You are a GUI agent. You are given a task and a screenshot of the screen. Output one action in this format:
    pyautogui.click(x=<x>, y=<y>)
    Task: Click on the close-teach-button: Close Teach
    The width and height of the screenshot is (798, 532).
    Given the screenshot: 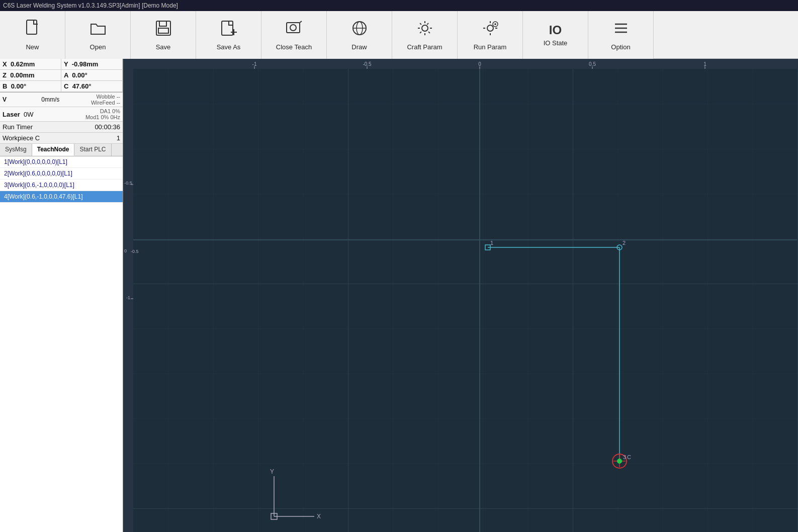 What is the action you would take?
    pyautogui.click(x=294, y=35)
    